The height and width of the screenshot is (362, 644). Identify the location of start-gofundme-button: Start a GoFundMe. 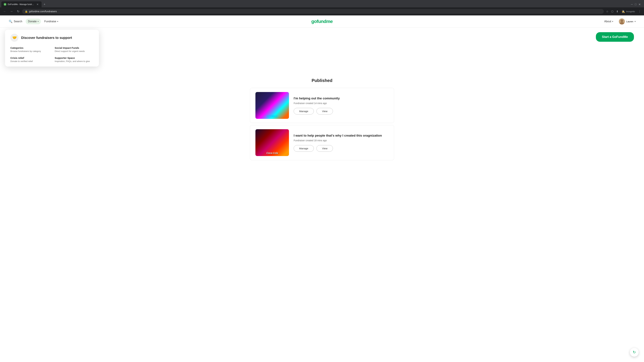
(615, 37).